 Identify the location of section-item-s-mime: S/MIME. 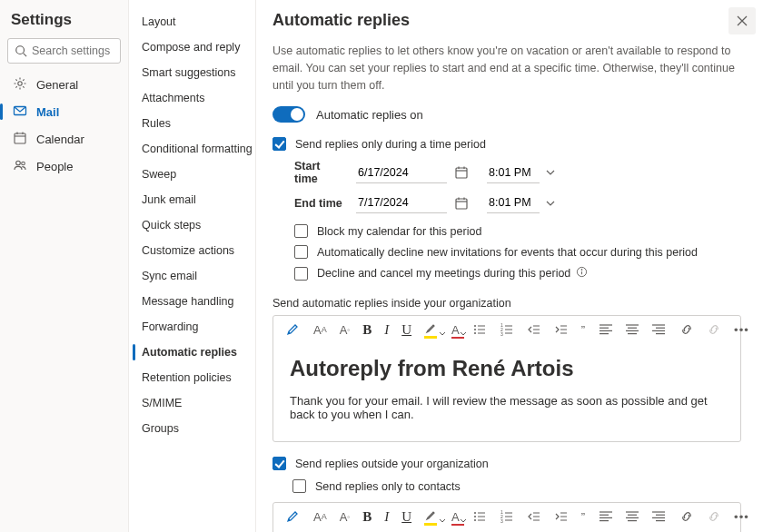
(193, 403).